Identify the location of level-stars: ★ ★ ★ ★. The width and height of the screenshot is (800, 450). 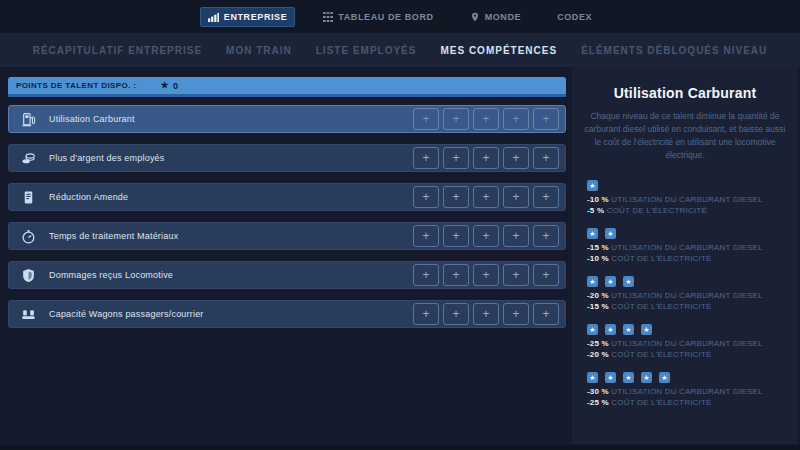
(692, 330).